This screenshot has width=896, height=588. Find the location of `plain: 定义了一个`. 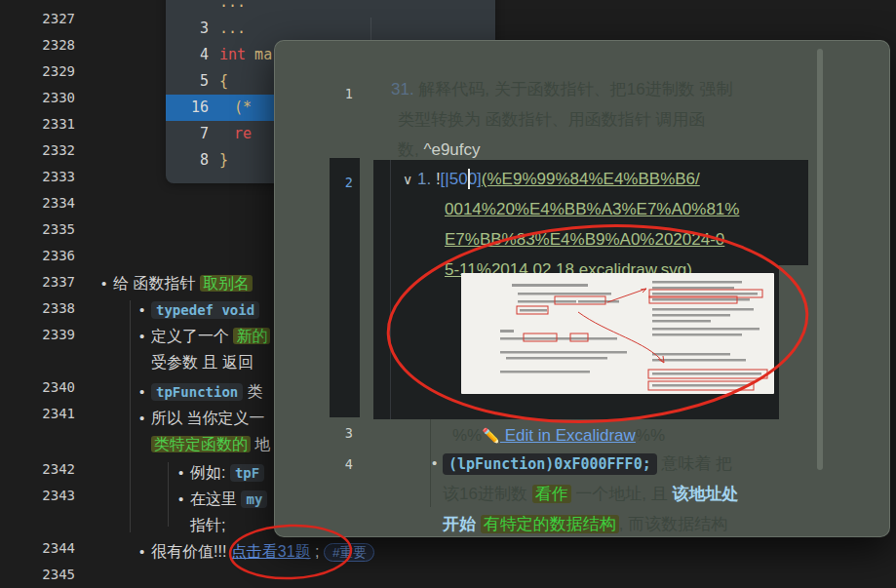

plain: 定义了一个 is located at coordinates (192, 335).